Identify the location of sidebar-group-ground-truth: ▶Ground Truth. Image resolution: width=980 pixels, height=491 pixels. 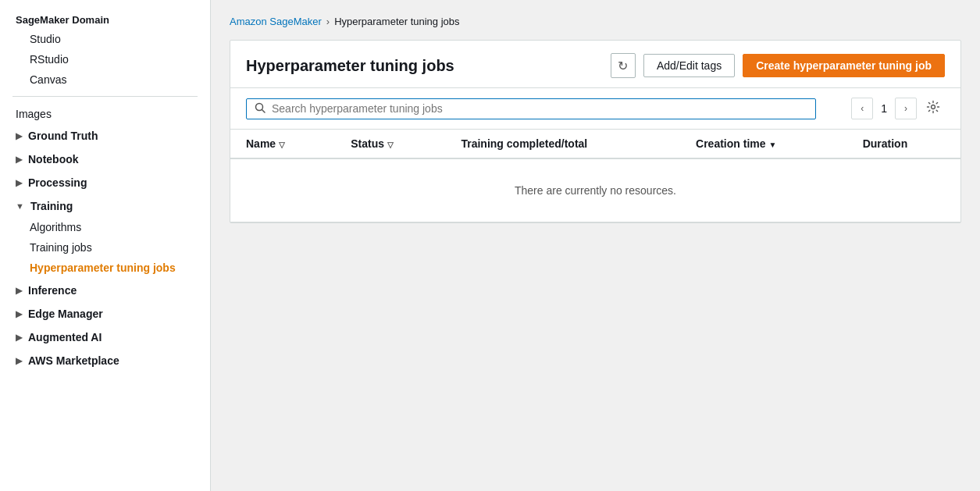
(105, 136).